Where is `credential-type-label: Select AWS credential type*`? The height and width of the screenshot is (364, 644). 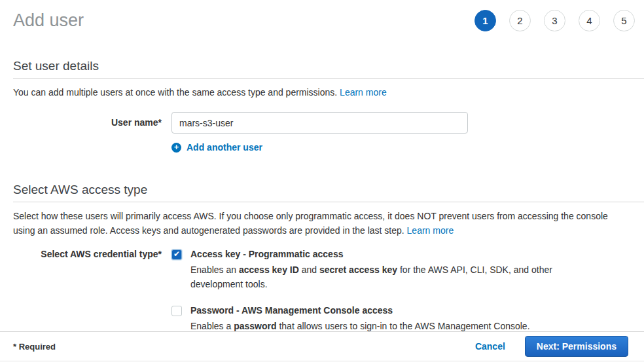
credential-type-label: Select AWS credential type* is located at coordinates (81, 254).